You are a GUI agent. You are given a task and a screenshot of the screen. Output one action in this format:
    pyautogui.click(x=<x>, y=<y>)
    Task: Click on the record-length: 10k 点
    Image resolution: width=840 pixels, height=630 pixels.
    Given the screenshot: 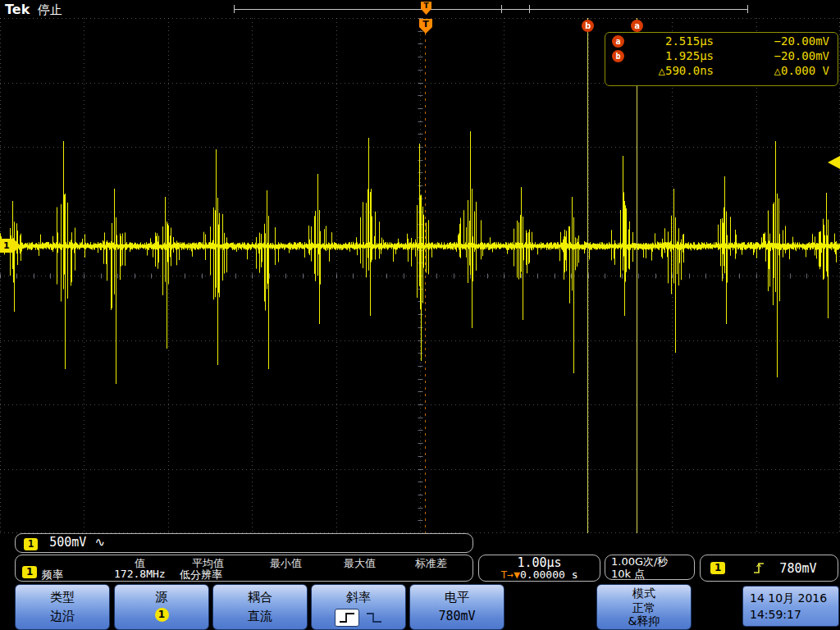 What is the action you would take?
    pyautogui.click(x=653, y=574)
    